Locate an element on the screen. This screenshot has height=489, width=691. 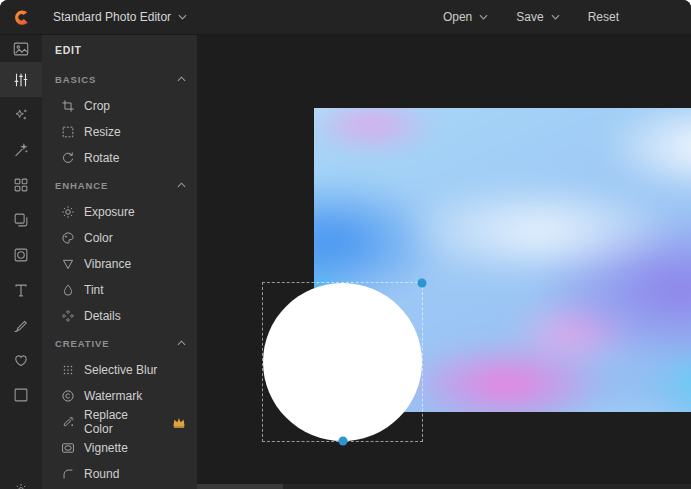
watermark-copyright-icon is located at coordinates (68, 396).